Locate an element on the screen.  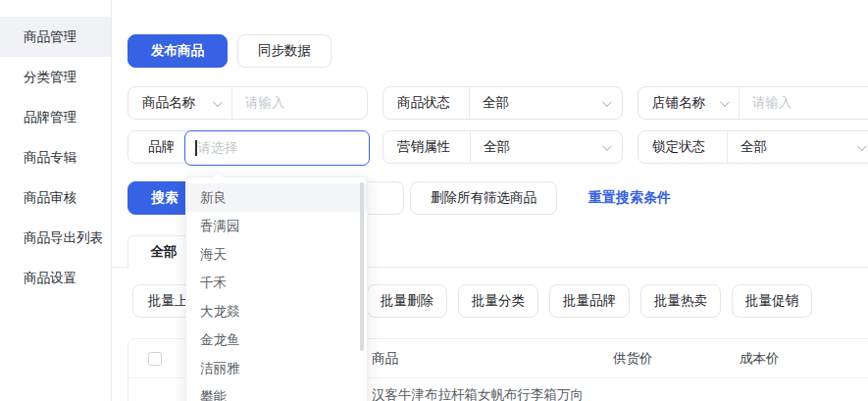
batch-brand-button: 批量品牌 is located at coordinates (589, 301).